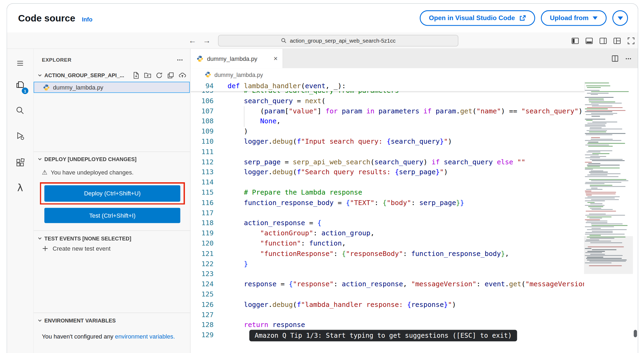 The image size is (644, 353). Describe the element at coordinates (111, 159) in the screenshot. I see `deploy-section-header: DEPLOY [UNDEPLOYED CHANGES]` at that location.